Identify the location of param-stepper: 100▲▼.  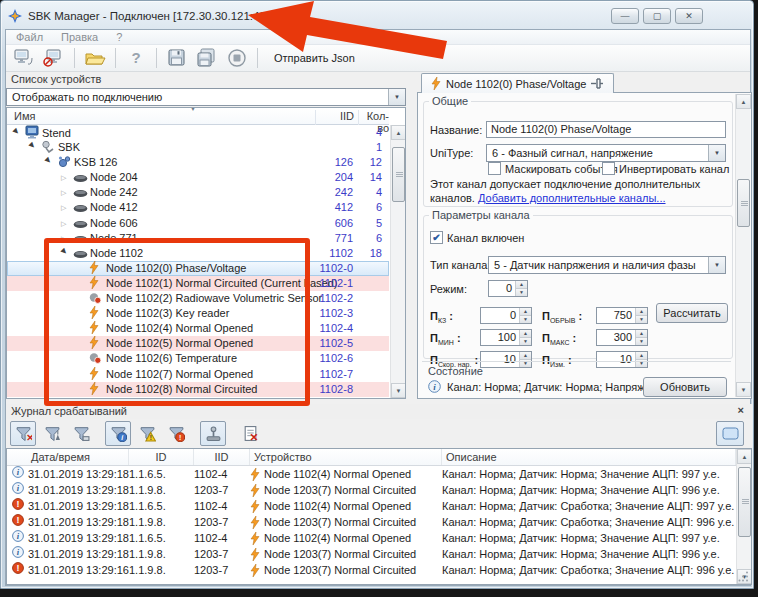
(506, 338).